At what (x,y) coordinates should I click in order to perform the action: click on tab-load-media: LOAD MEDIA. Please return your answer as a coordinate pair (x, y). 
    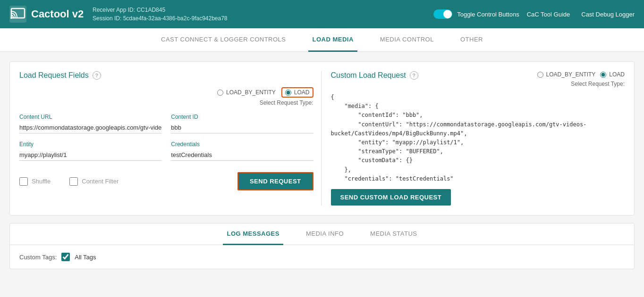
    Looking at the image, I should click on (332, 40).